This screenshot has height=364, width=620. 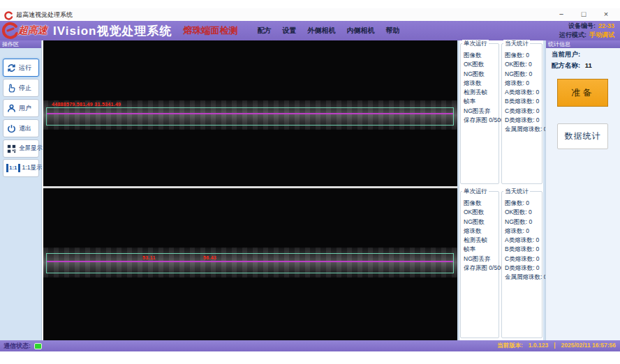 What do you see at coordinates (583, 54) in the screenshot?
I see `current-user-row: 当前用户:` at bounding box center [583, 54].